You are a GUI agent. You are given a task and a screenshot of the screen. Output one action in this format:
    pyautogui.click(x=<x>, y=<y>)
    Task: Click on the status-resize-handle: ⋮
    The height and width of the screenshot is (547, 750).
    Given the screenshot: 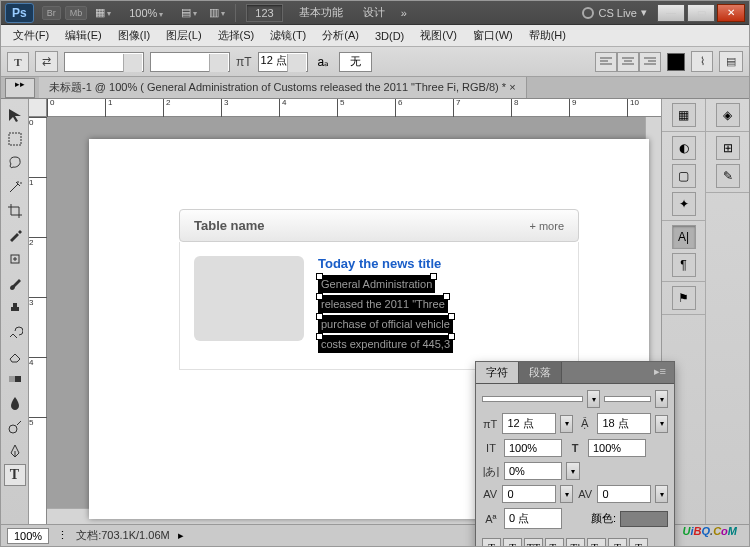 What is the action you would take?
    pyautogui.click(x=62, y=536)
    